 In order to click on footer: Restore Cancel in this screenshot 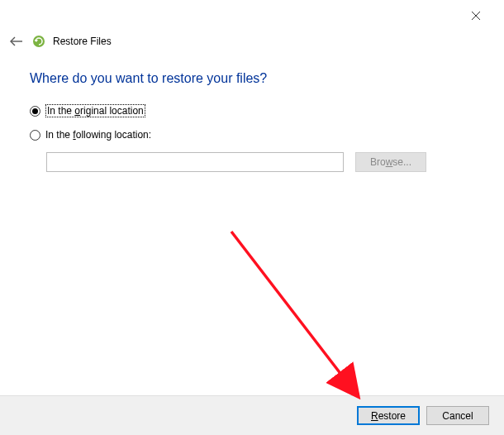, I will do `click(252, 415)`.